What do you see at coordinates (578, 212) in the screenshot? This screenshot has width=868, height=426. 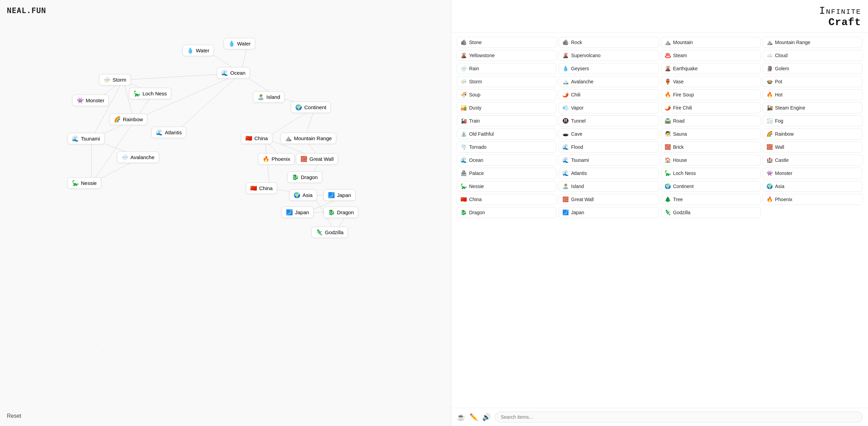 I see `item-label: Japan` at bounding box center [578, 212].